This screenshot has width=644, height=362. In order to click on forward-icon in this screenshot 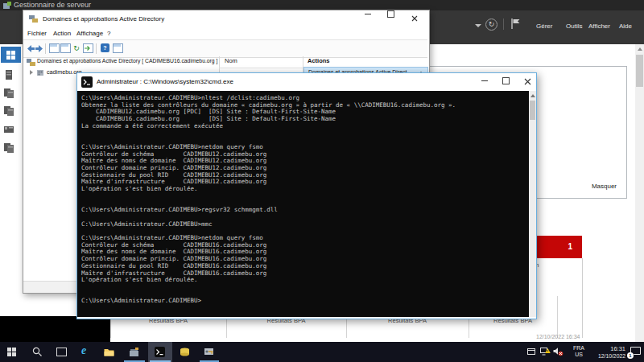, I will do `click(39, 48)`.